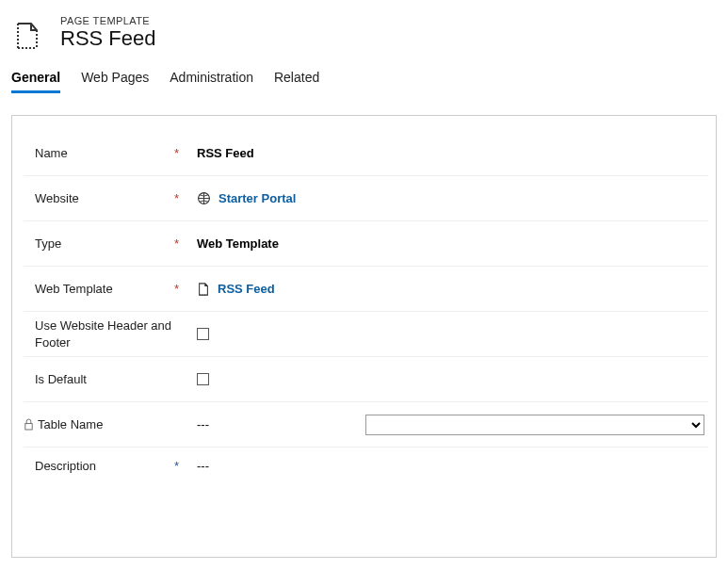 This screenshot has height=586, width=728. I want to click on field-type: Type * Web Template, so click(365, 244).